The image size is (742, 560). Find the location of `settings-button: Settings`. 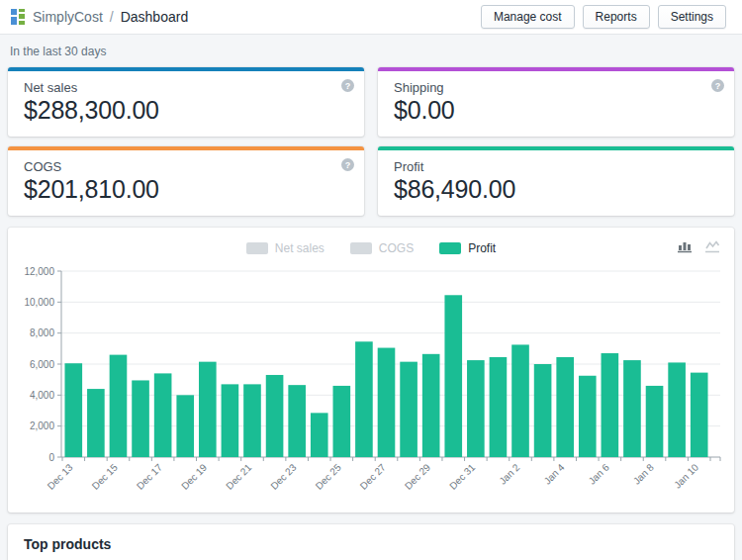

settings-button: Settings is located at coordinates (693, 17).